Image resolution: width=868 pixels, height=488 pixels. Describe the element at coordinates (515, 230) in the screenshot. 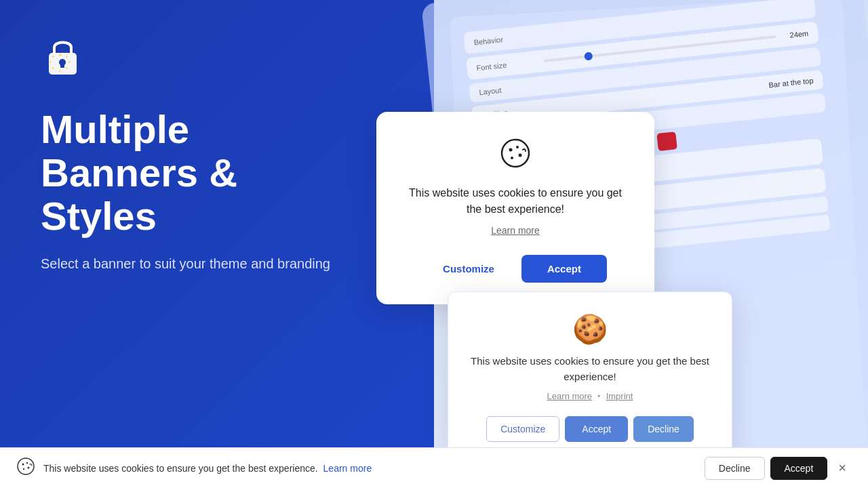

I see `banner-1-learn-more: Learn more` at that location.